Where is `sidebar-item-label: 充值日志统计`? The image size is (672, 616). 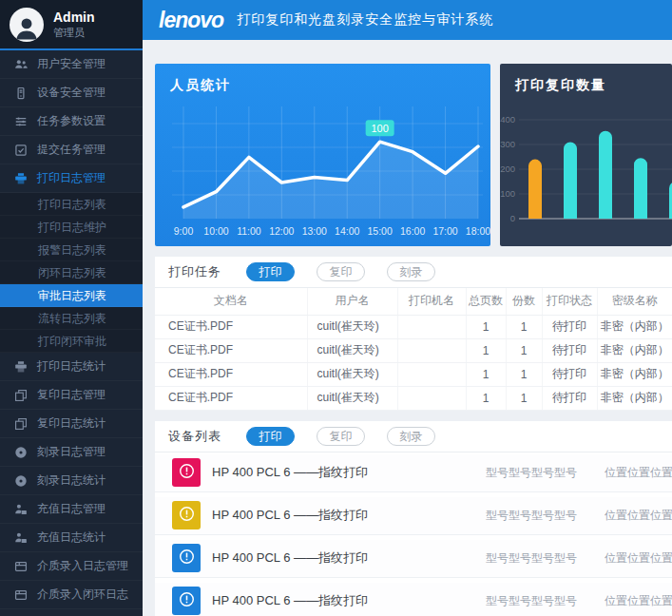 sidebar-item-label: 充值日志统计 is located at coordinates (71, 538).